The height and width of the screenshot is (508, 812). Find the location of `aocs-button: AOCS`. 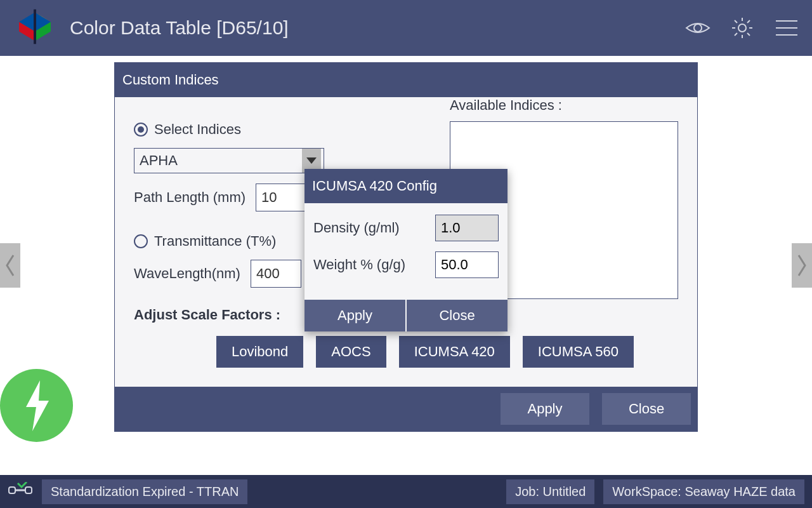

aocs-button: AOCS is located at coordinates (351, 352).